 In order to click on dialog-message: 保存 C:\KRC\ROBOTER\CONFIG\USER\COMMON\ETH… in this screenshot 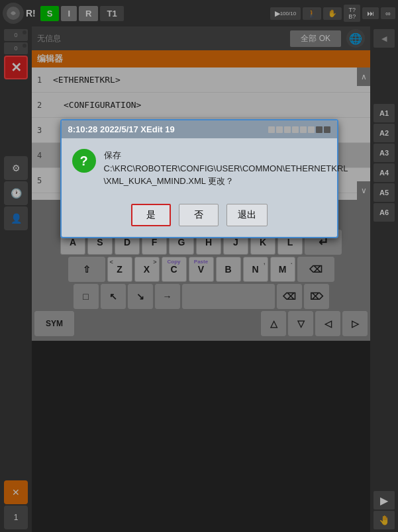, I will do `click(226, 168)`.